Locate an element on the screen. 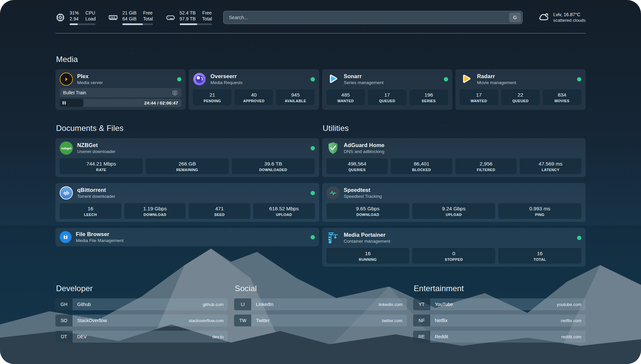 Image resolution: width=641 pixels, height=364 pixels. stat-label: REMAINING is located at coordinates (187, 170).